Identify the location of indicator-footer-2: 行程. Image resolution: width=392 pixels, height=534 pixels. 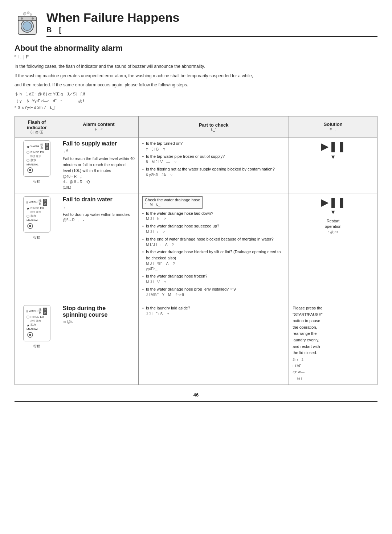
(37, 237).